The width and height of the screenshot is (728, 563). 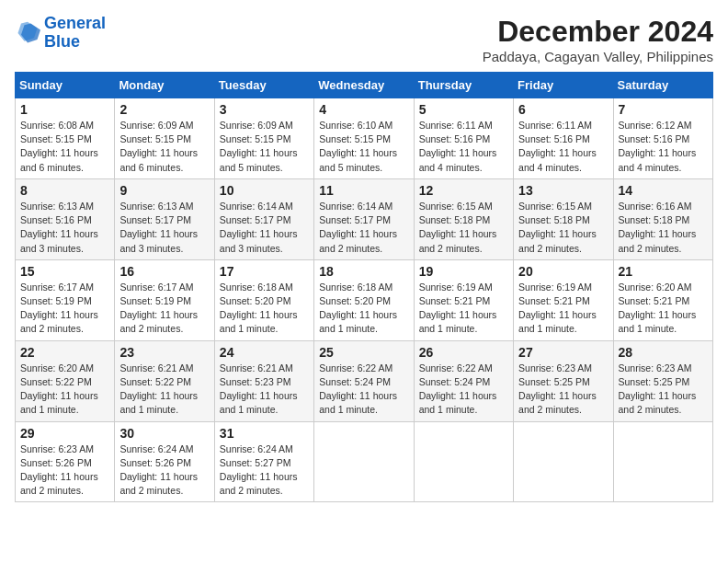 What do you see at coordinates (563, 300) in the screenshot?
I see `calendar-cell: 20 Sunrise: 6:19 AMSunset: 5:21 PMDaylig…` at bounding box center [563, 300].